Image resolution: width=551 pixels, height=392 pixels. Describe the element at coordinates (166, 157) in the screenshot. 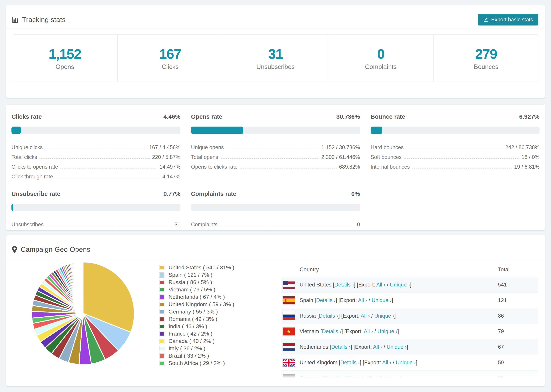

I see `rate-detail-value: 220 / 5.87%` at that location.